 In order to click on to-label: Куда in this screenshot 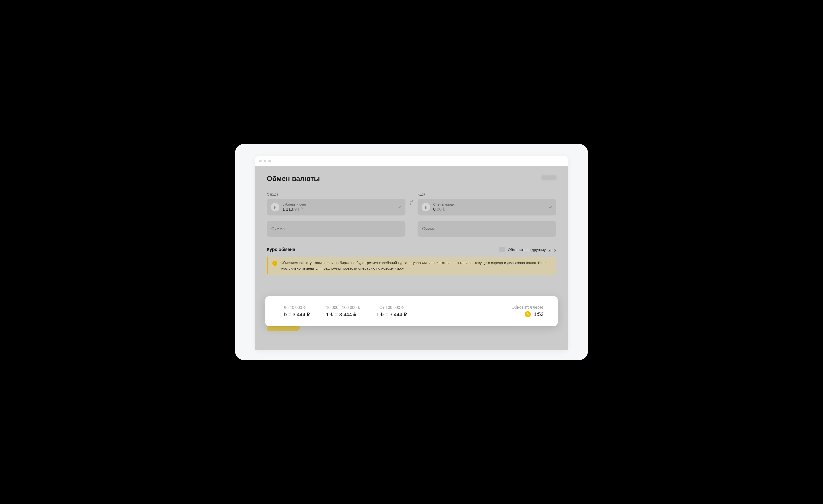, I will do `click(487, 194)`.